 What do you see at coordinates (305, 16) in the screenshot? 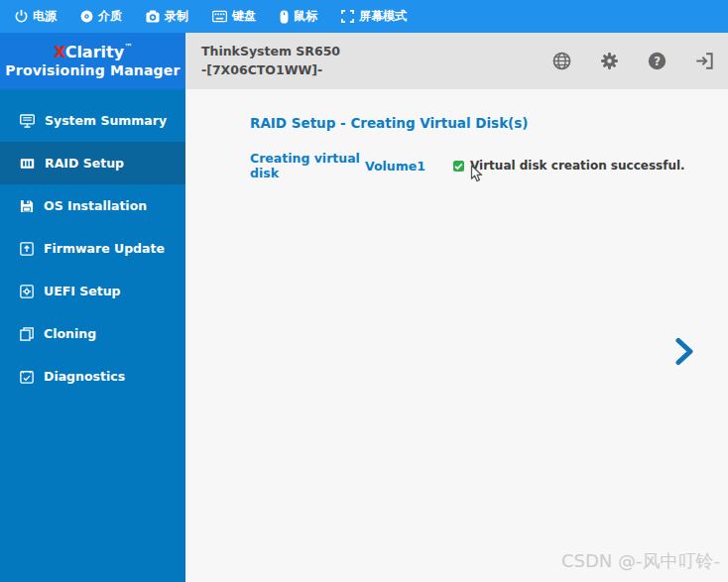
I see `mouse-label: 鼠标` at bounding box center [305, 16].